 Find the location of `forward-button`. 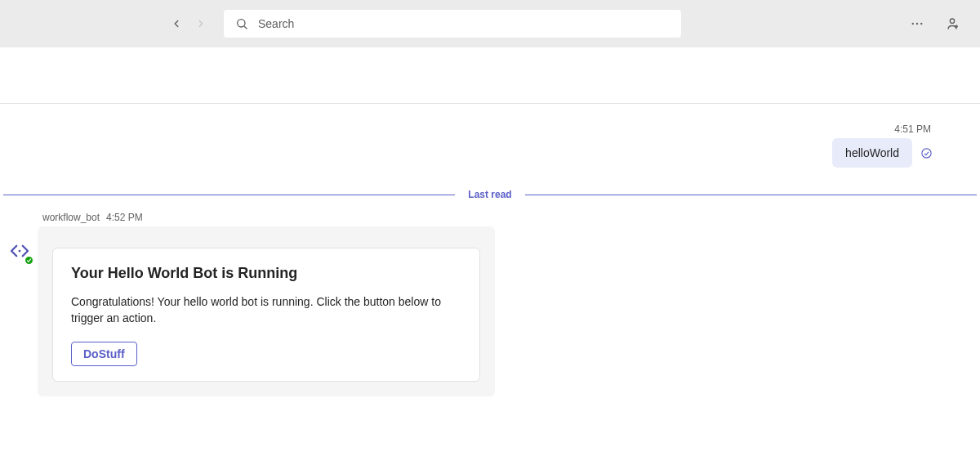

forward-button is located at coordinates (201, 24).